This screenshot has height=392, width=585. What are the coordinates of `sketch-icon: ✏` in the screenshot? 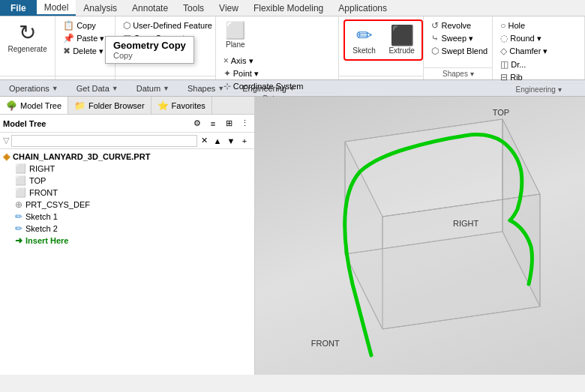 It's located at (364, 35).